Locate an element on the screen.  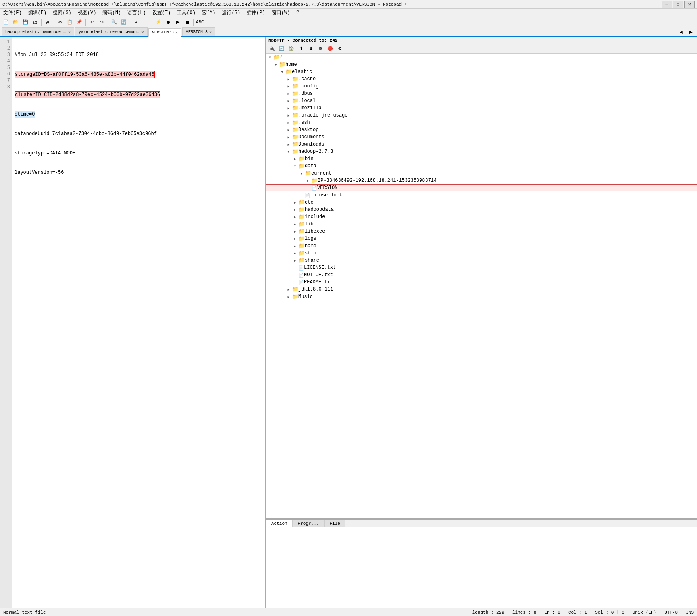
tree-dbus: ▶ 📁 .dbus is located at coordinates (481, 94).